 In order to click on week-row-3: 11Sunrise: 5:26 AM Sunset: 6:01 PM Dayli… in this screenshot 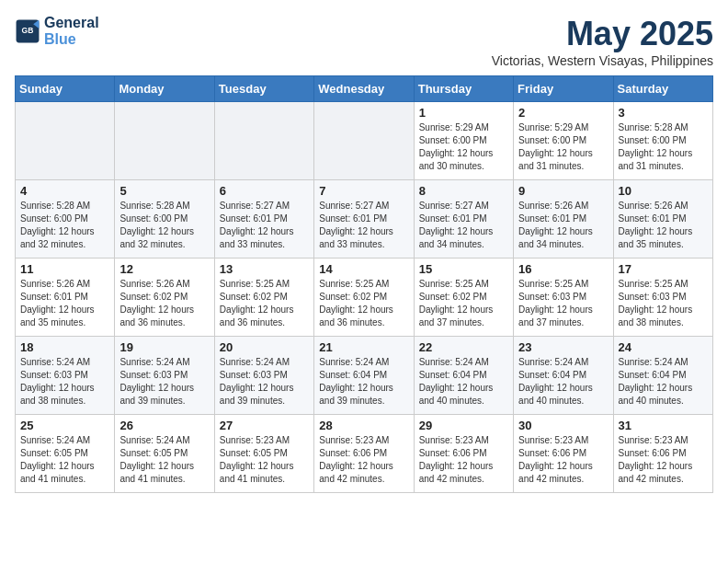, I will do `click(364, 298)`.